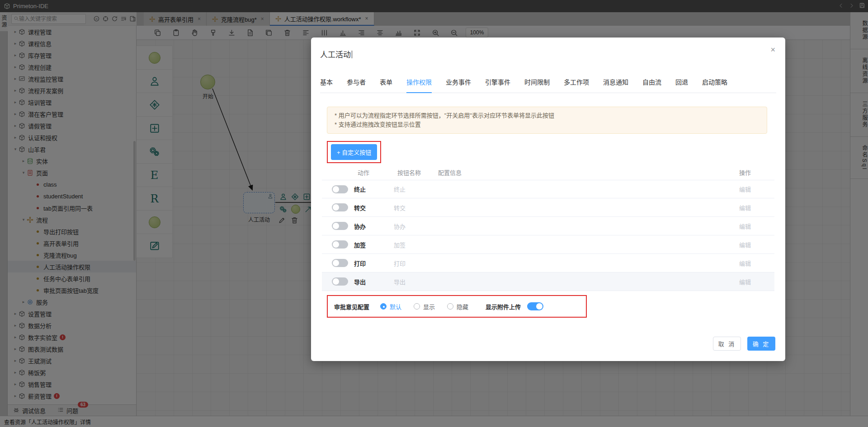 The width and height of the screenshot is (868, 427). Describe the element at coordinates (682, 85) in the screenshot. I see `dialog-tab-回退: 回退` at that location.